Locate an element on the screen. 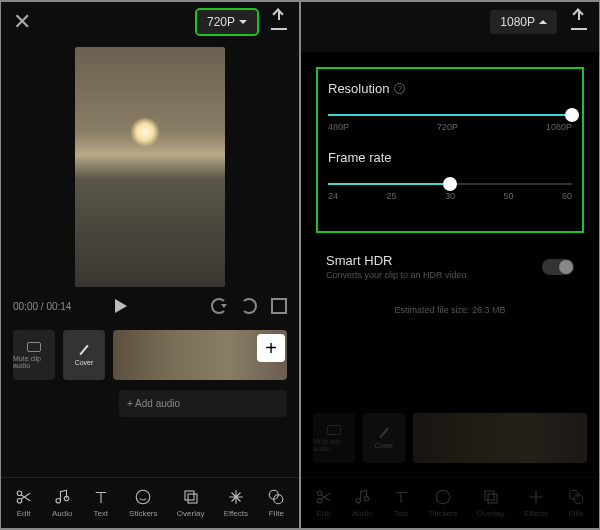 This screenshot has height=530, width=600. framerate-ticks: 24 25 30 50 60 is located at coordinates (450, 196).